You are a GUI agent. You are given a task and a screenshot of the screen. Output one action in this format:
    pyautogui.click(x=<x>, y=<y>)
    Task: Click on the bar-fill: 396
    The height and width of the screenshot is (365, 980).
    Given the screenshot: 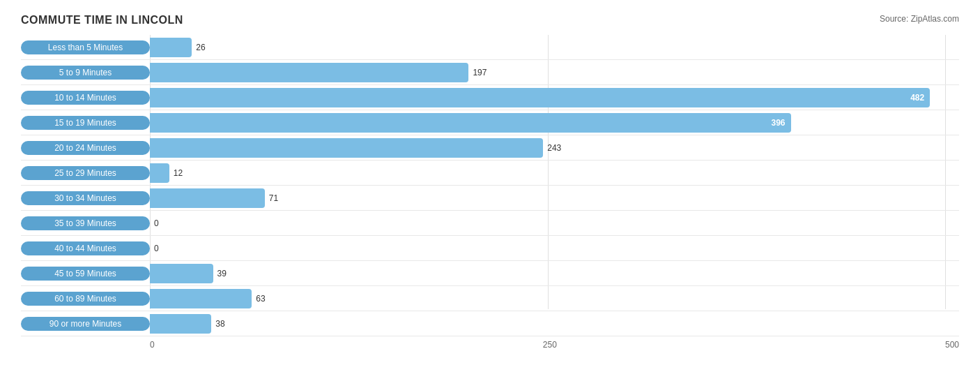 What is the action you would take?
    pyautogui.click(x=470, y=123)
    